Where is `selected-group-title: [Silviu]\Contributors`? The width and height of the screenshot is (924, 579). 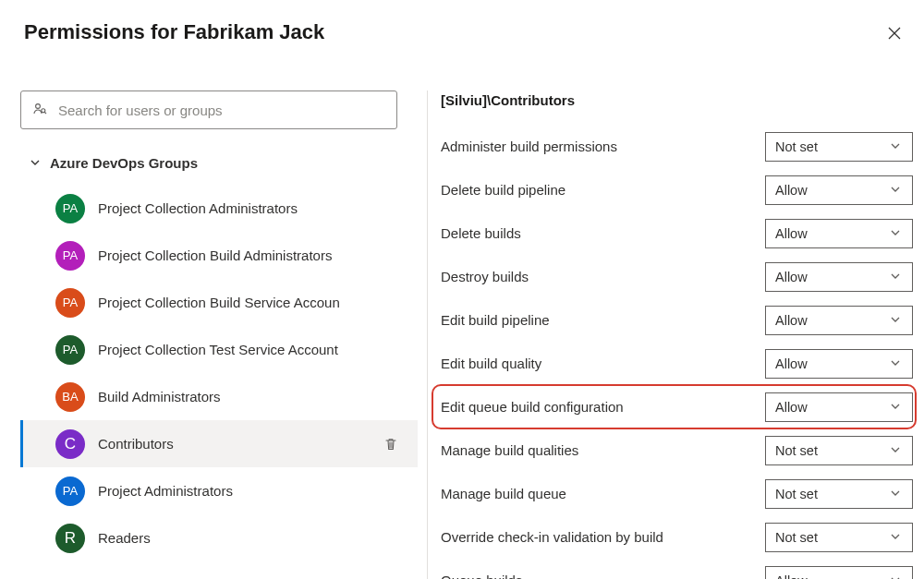 selected-group-title: [Silviu]\Contributors is located at coordinates (676, 100).